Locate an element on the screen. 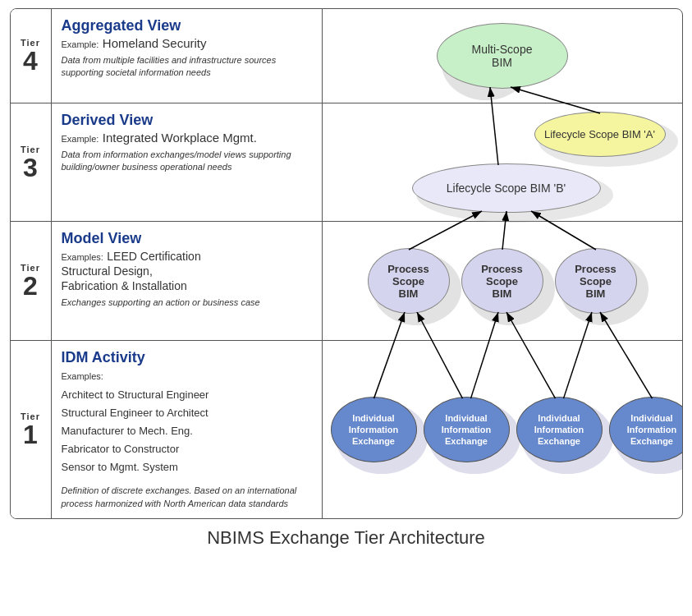 The width and height of the screenshot is (692, 616). process3-ellipse: ProcessScopeBIM is located at coordinates (596, 281).